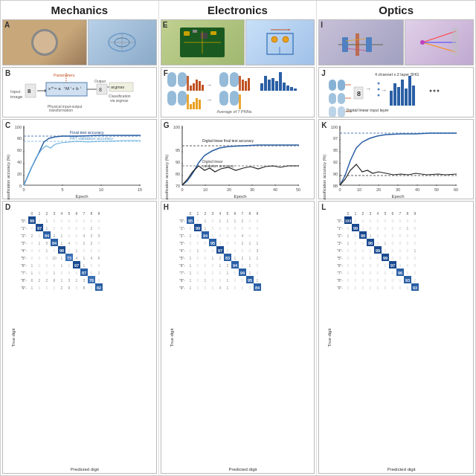 The width and height of the screenshot is (476, 476). I want to click on svg-text: 90, so click(178, 162).